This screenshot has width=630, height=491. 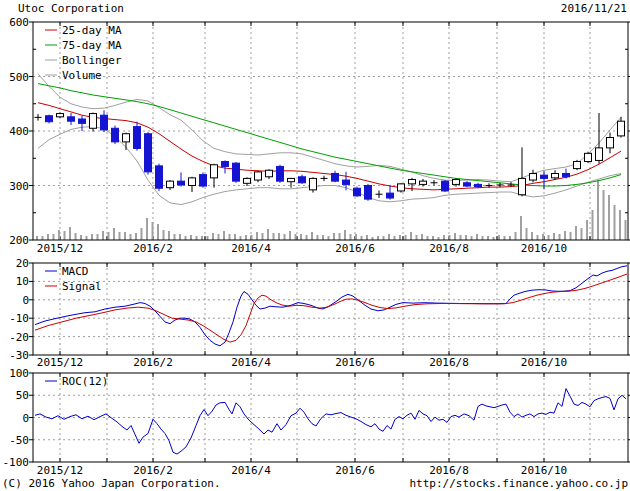 I want to click on y-tick-label: 100, so click(x=19, y=374).